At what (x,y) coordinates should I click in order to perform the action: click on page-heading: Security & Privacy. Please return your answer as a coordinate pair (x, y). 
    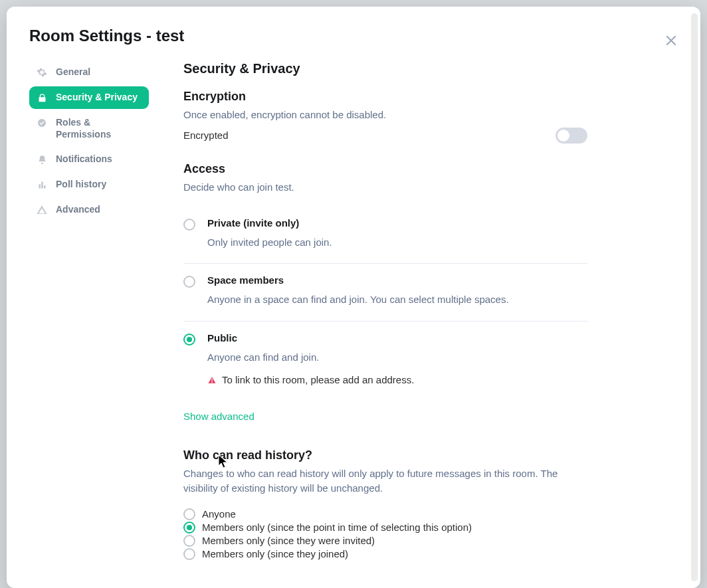
    Looking at the image, I should click on (385, 69).